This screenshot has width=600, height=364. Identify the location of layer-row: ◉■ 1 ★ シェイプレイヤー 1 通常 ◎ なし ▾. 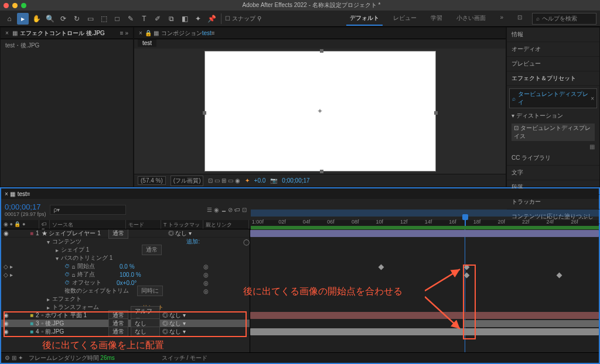
(125, 233).